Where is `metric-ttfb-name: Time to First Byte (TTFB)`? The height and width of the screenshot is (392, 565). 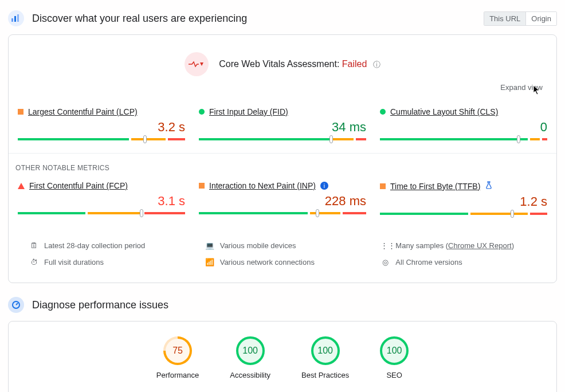
metric-ttfb-name: Time to First Byte (TTFB) is located at coordinates (435, 186).